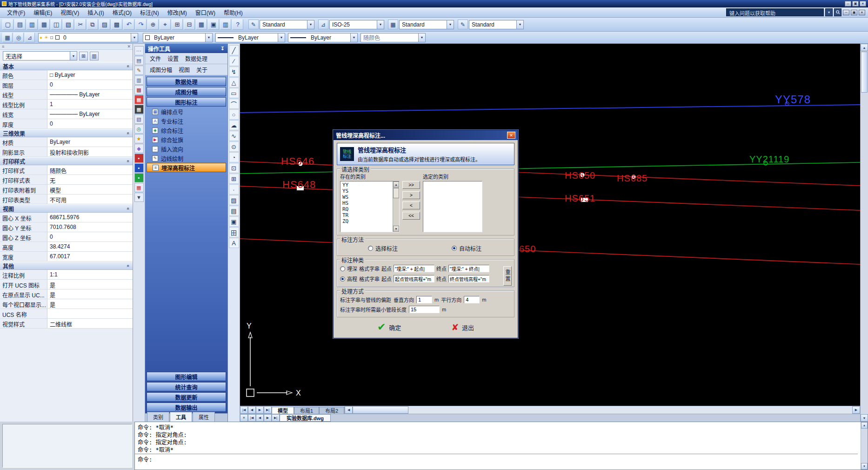  What do you see at coordinates (250, 38) in the screenshot?
I see `linetype-combo: ByLayer ▼` at bounding box center [250, 38].